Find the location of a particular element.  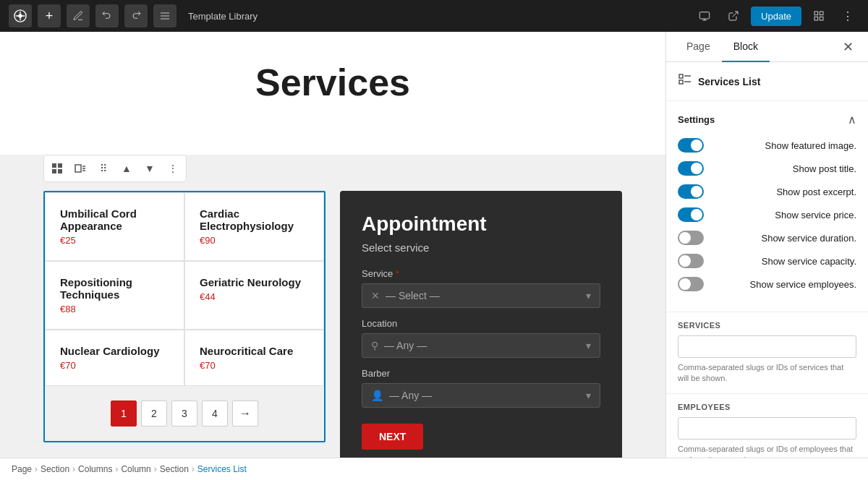

list-item: Umbilical Cord Appearance €25 is located at coordinates (114, 227).